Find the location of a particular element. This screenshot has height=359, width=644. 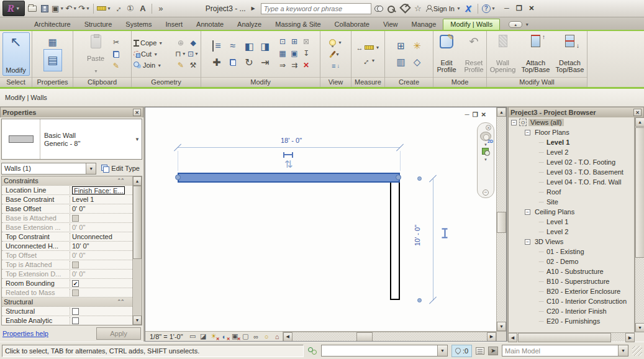

flip-wall-icon: ⇅ is located at coordinates (288, 164).